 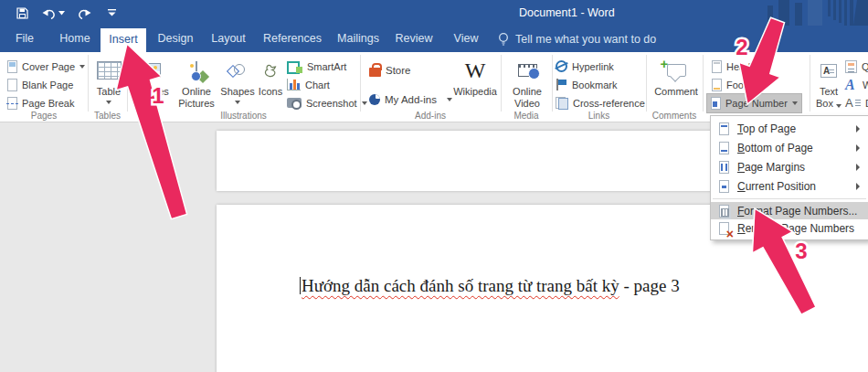 I want to click on text-box-label-2: Box, so click(x=829, y=104).